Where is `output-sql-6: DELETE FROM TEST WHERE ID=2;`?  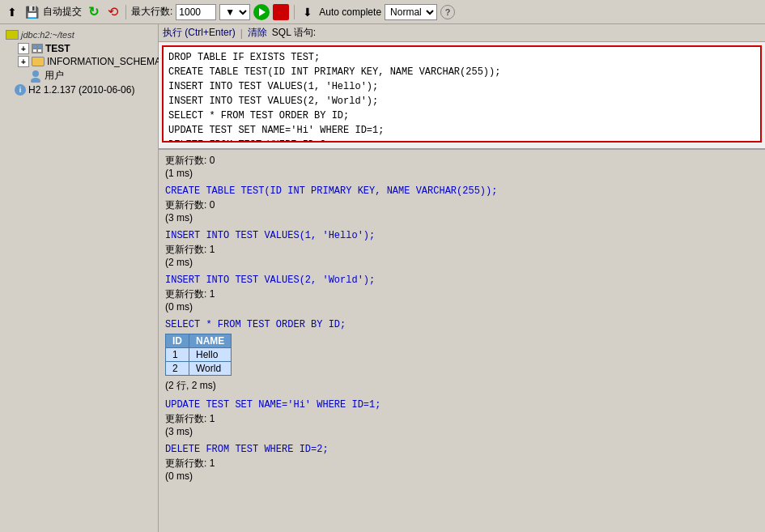
output-sql-6: DELETE FROM TEST WHERE ID=2; is located at coordinates (461, 449).